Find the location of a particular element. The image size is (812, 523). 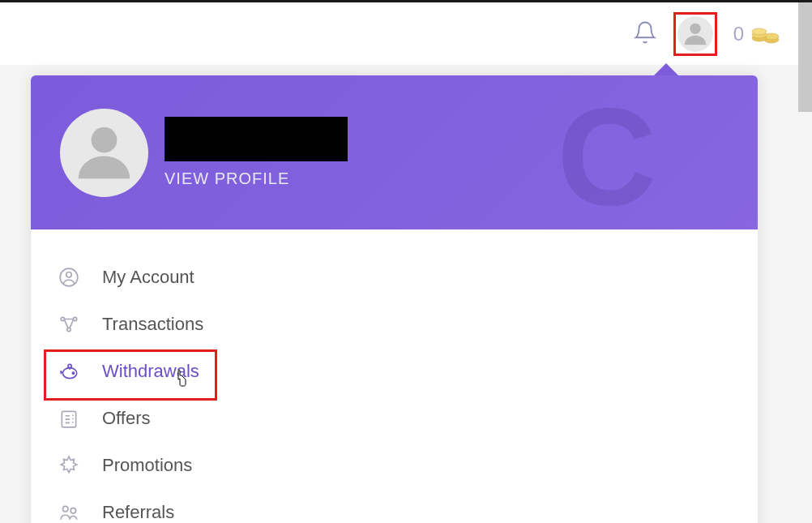

bg-decoration-letter: C is located at coordinates (606, 156).